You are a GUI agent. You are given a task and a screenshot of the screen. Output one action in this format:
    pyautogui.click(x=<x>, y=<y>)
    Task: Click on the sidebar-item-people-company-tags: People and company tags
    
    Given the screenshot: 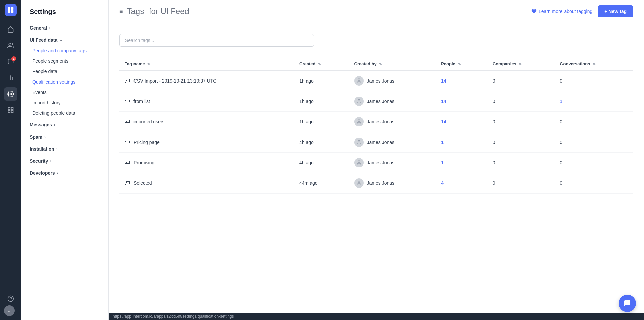 What is the action you would take?
    pyautogui.click(x=65, y=51)
    